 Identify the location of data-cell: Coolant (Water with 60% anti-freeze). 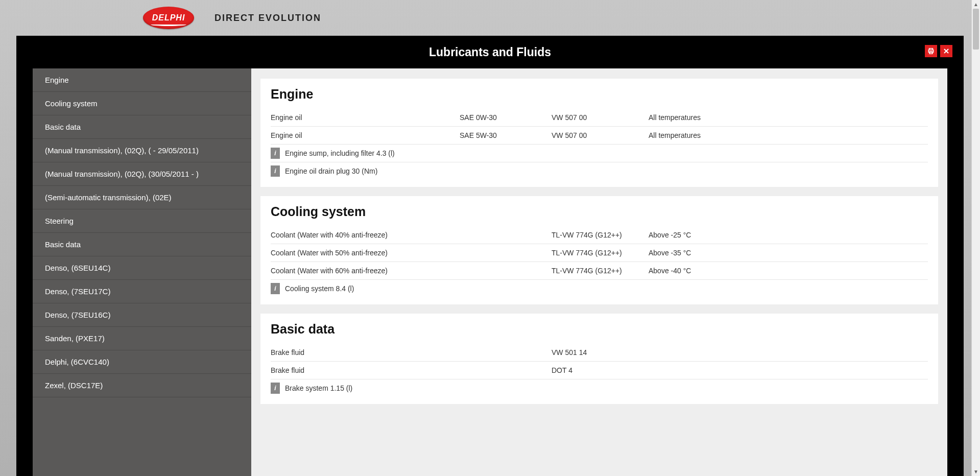
(365, 271).